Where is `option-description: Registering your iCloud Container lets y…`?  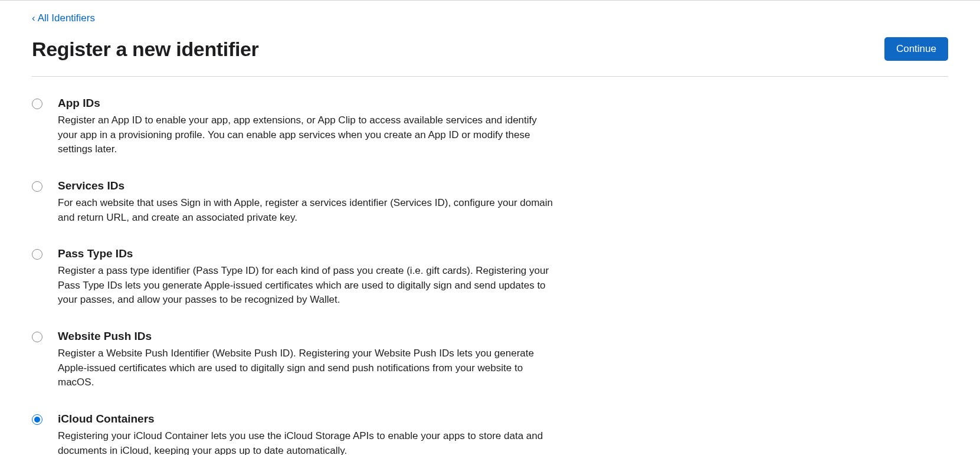
option-description: Registering your iCloud Container lets y… is located at coordinates (307, 442).